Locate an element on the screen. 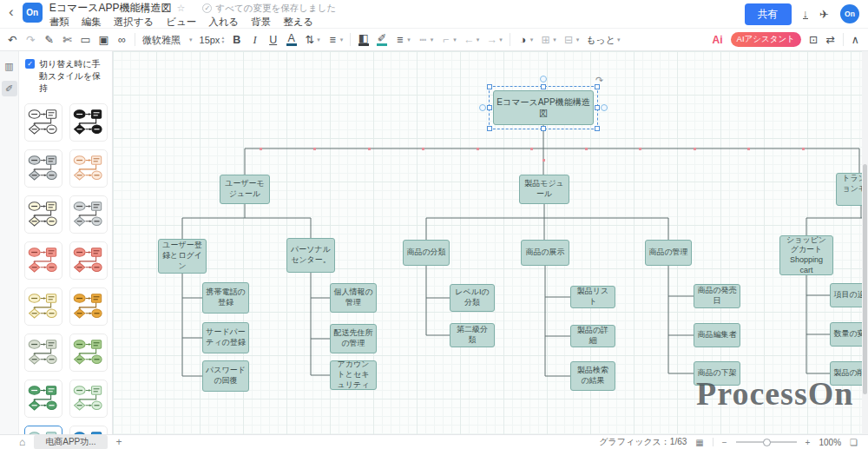 This screenshot has height=449, width=868. style-panel-icon: ✐ is located at coordinates (10, 89).